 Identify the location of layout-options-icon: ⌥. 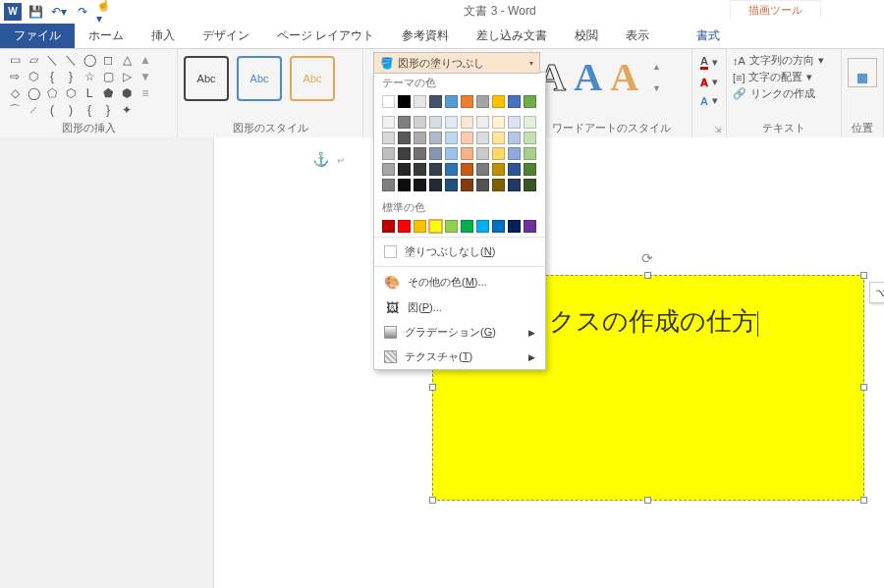
(876, 293).